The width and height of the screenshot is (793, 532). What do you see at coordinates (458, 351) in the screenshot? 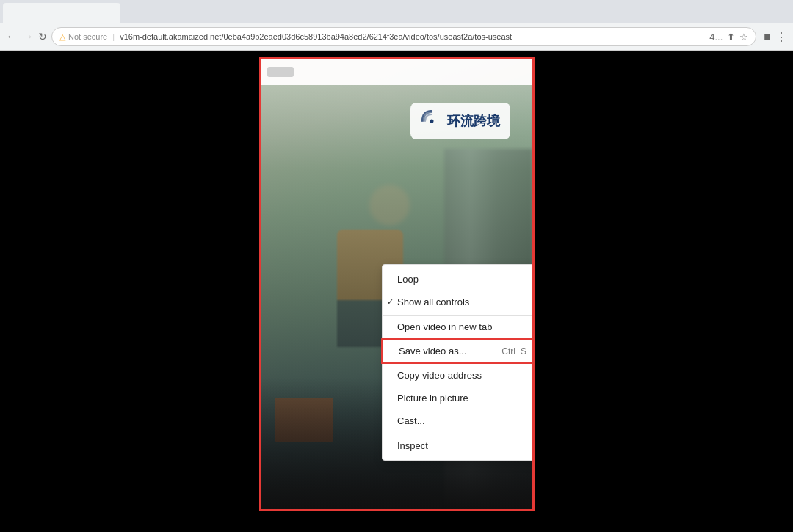
I see `menu-item-save-video-as: Save video as... Ctrl+S` at bounding box center [458, 351].